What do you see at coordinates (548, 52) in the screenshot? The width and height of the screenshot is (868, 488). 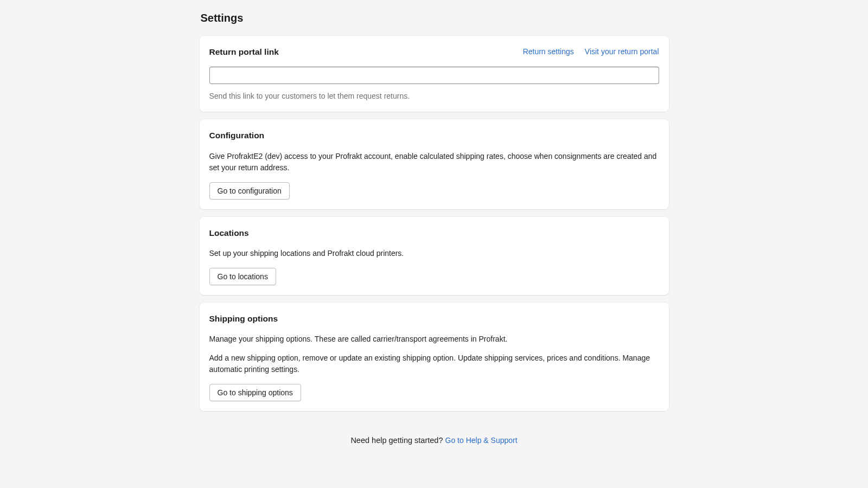 I see `return-settings-link: Return settings` at bounding box center [548, 52].